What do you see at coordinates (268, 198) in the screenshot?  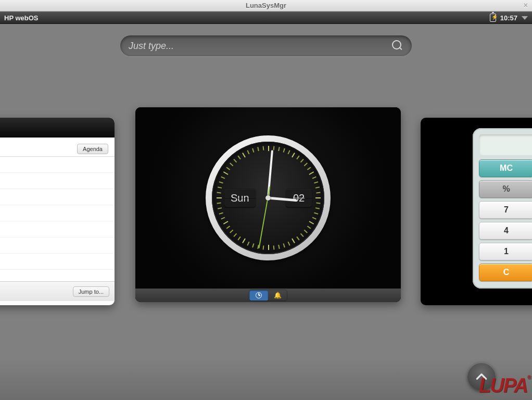 I see `clock-center-pin` at bounding box center [268, 198].